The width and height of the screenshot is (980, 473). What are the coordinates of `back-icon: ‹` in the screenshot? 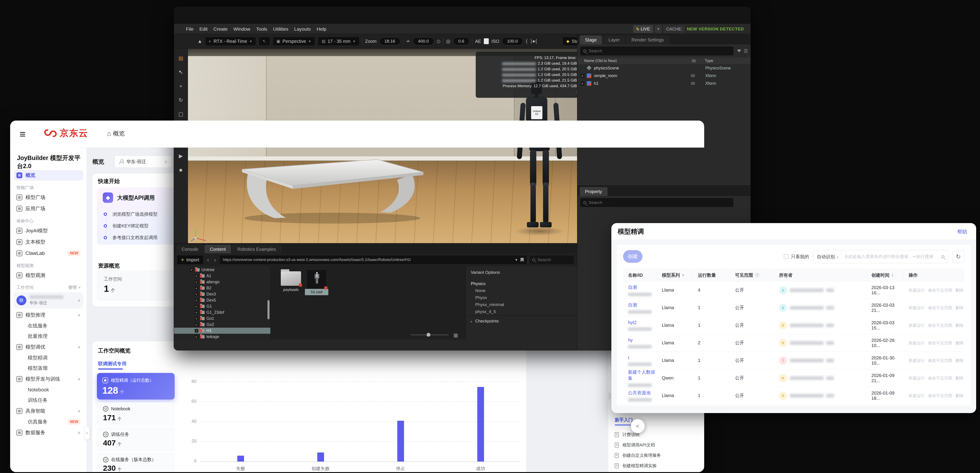 It's located at (208, 260).